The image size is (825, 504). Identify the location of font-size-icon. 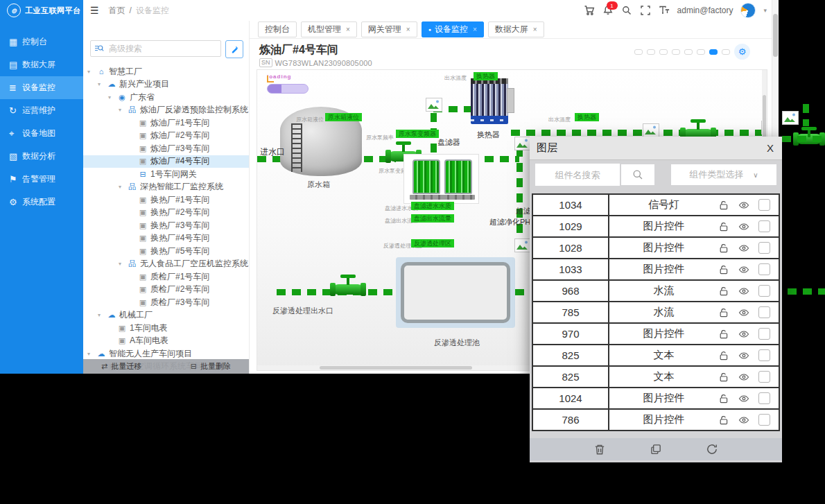
(664, 10).